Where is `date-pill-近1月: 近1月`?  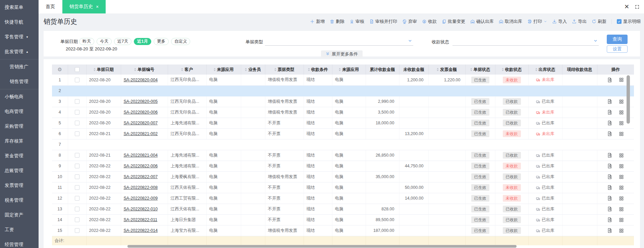 date-pill-近1月: 近1月 is located at coordinates (143, 42).